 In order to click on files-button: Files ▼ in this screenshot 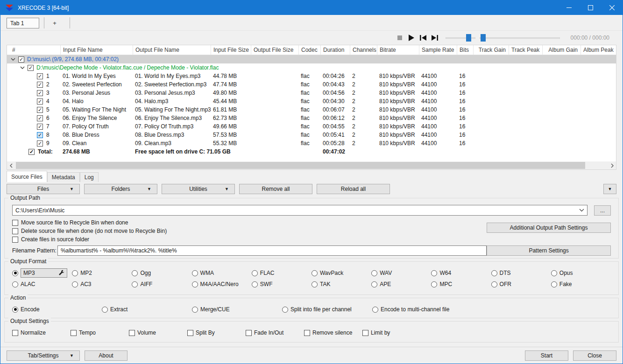, I will do `click(43, 189)`.